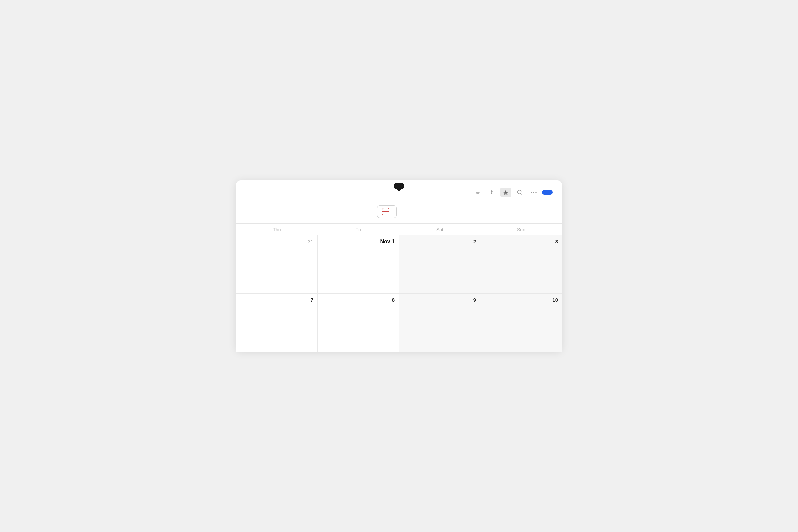 The width and height of the screenshot is (798, 532). What do you see at coordinates (277, 242) in the screenshot?
I see `day-number: 31` at bounding box center [277, 242].